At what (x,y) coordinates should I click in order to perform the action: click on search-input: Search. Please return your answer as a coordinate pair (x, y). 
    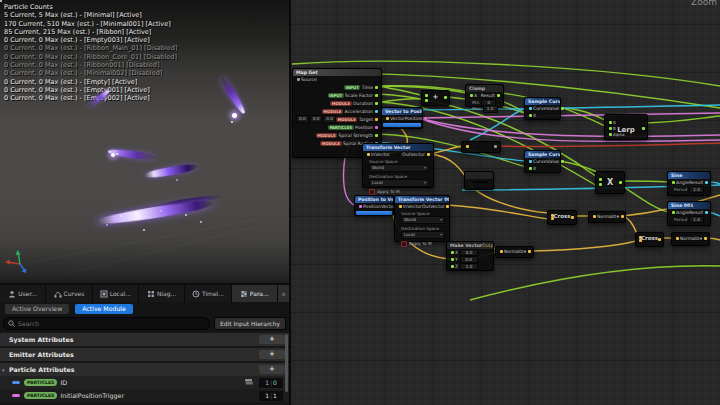
    Looking at the image, I should click on (106, 324).